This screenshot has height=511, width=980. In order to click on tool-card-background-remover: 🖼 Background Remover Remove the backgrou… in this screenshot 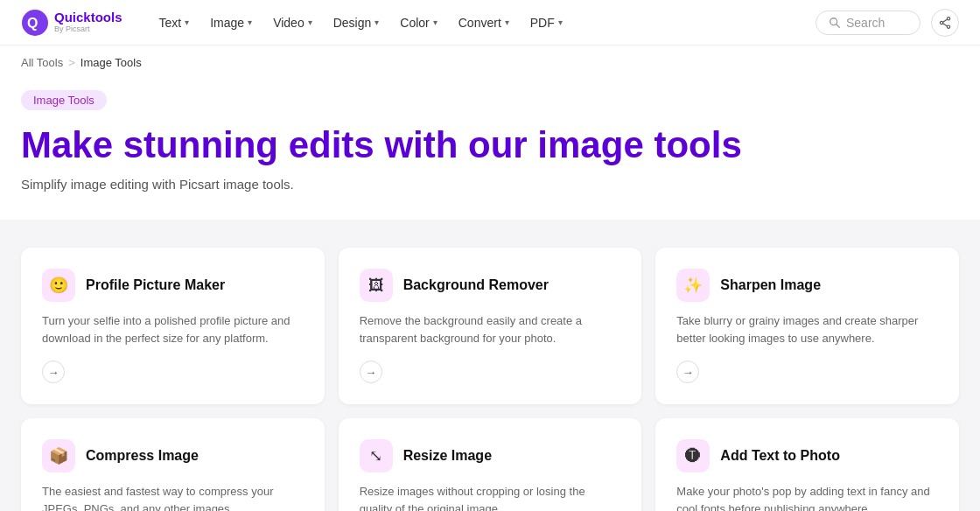, I will do `click(490, 326)`.